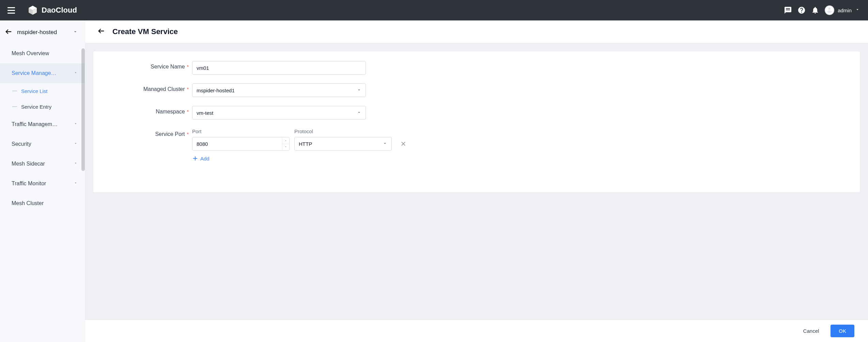 The height and width of the screenshot is (342, 868). Describe the element at coordinates (788, 10) in the screenshot. I see `chat-icon` at that location.